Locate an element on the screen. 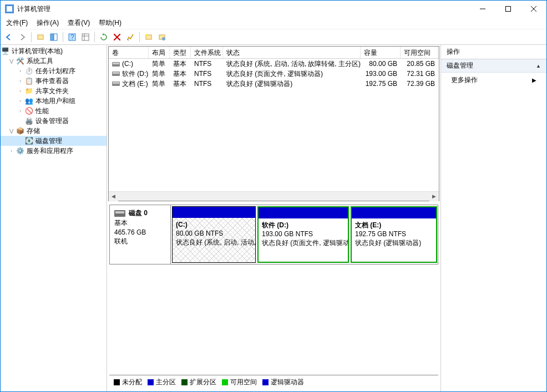 This screenshot has height=392, width=547. performance-icon: 🚫 is located at coordinates (29, 111).